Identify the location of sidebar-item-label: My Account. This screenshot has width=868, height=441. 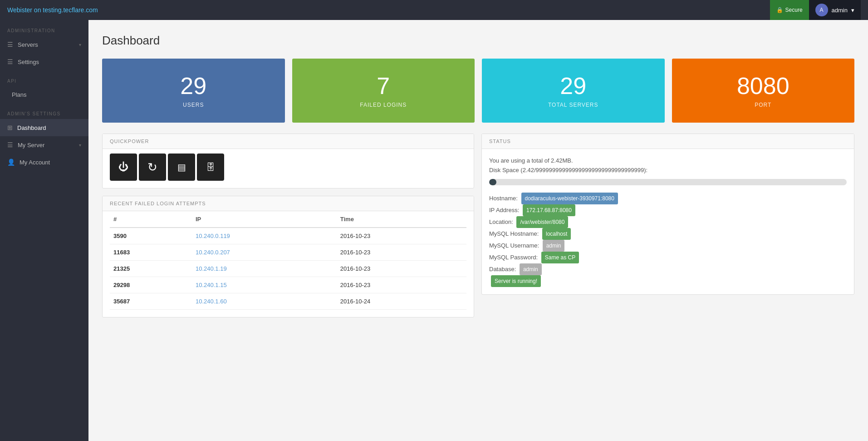
(34, 163).